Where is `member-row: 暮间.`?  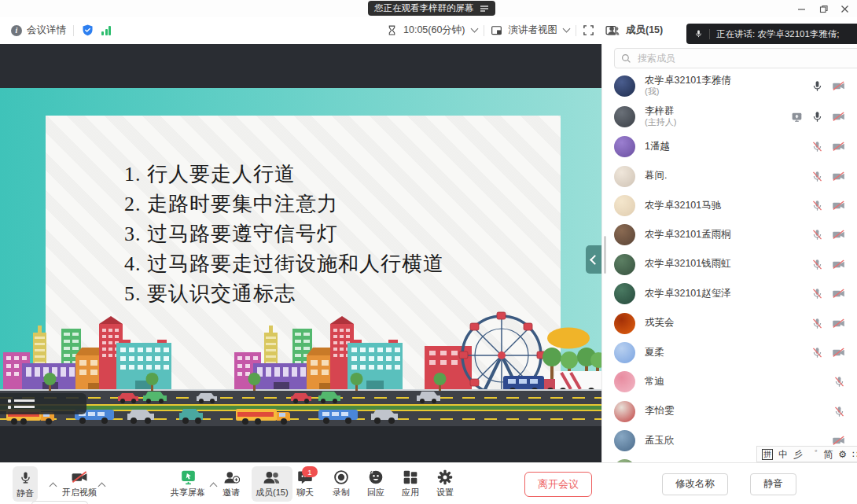
member-row: 暮间. is located at coordinates (730, 176).